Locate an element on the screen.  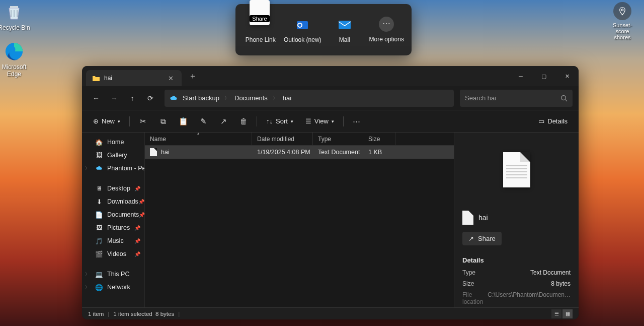
desktop-icon: 🖥 is located at coordinates (99, 188).